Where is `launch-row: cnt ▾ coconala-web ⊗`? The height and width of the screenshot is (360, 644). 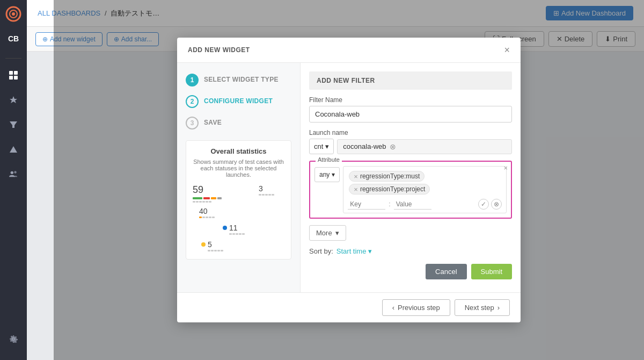
launch-row: cnt ▾ coconala-web ⊗ is located at coordinates (411, 146).